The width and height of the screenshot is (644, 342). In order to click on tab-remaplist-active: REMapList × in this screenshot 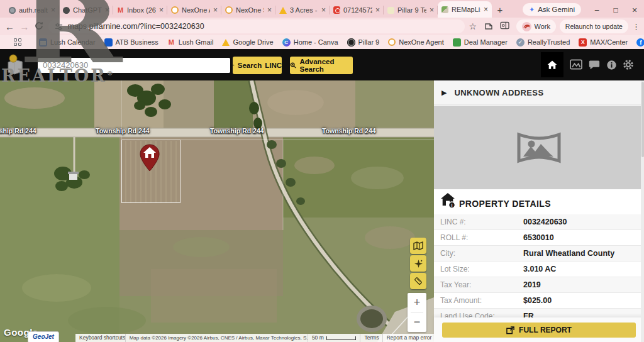, I will do `click(465, 9)`.